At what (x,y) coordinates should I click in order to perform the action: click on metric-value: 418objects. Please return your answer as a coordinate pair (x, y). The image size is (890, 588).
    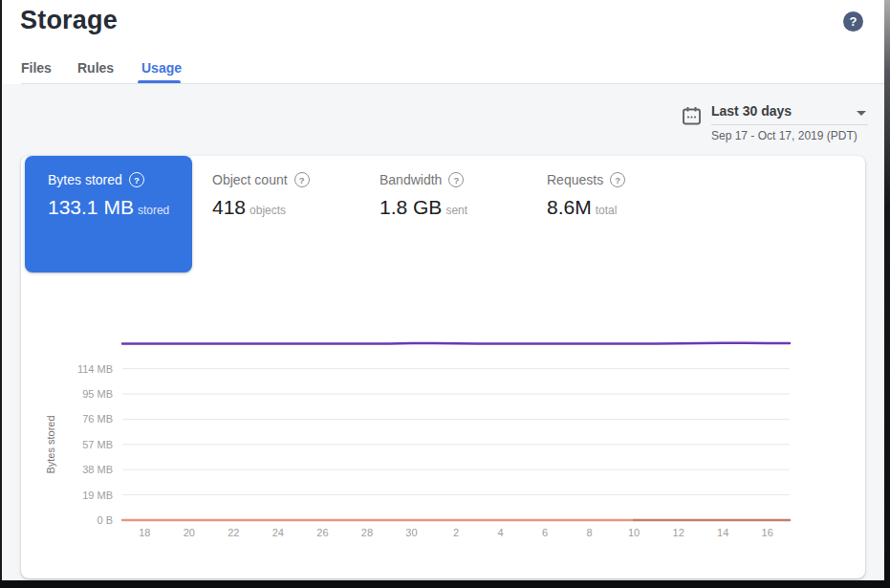
    Looking at the image, I should click on (286, 207).